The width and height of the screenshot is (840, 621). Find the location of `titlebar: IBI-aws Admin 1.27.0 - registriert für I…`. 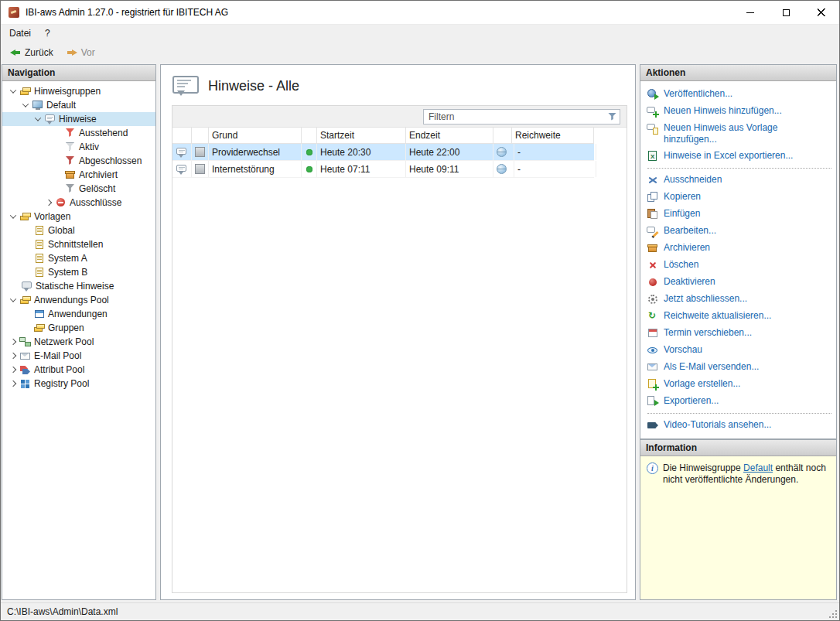

titlebar: IBI-aws Admin 1.27.0 - registriert für I… is located at coordinates (420, 12).